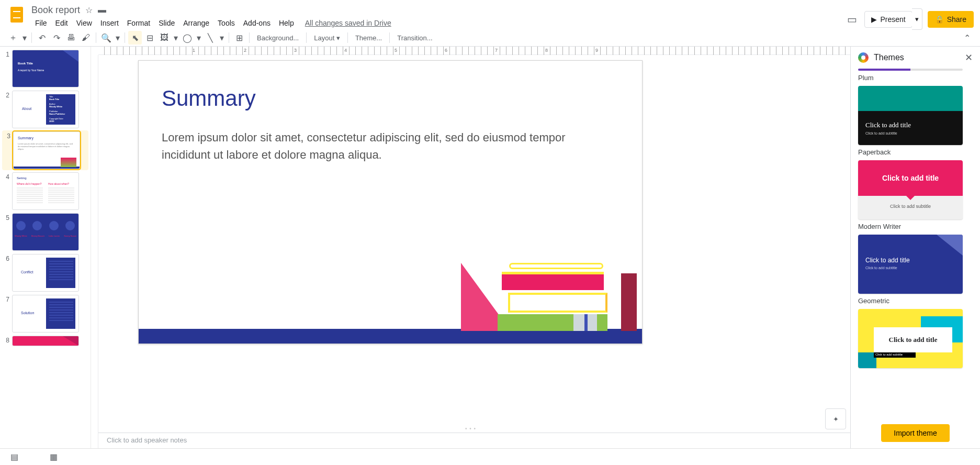  I want to click on star-icon: ☆, so click(89, 10).